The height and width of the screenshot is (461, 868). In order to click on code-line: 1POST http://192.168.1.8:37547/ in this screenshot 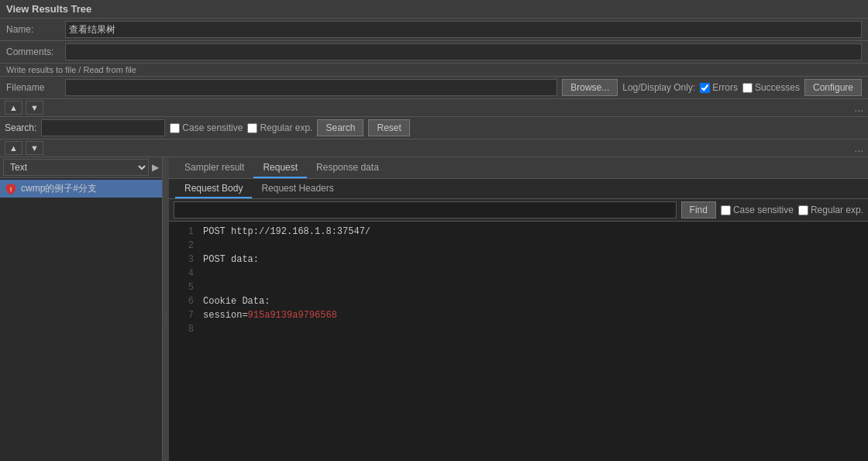, I will do `click(518, 233)`.